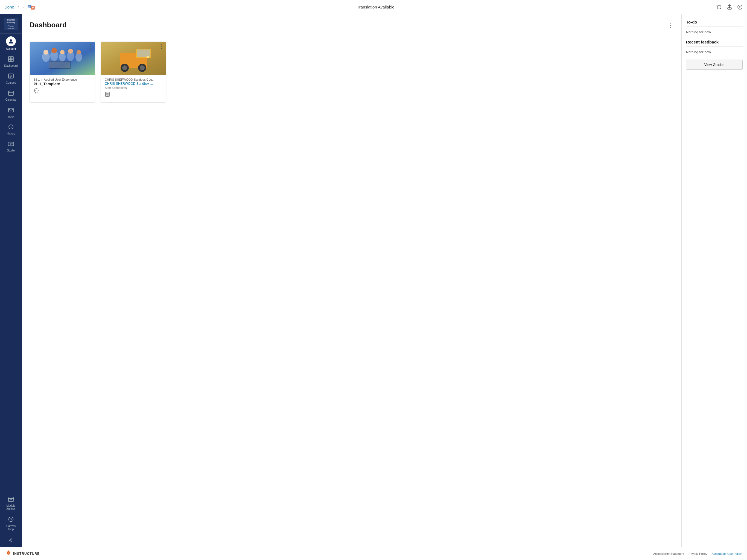  Describe the element at coordinates (8, 554) in the screenshot. I see `instructure-flame-icon` at that location.